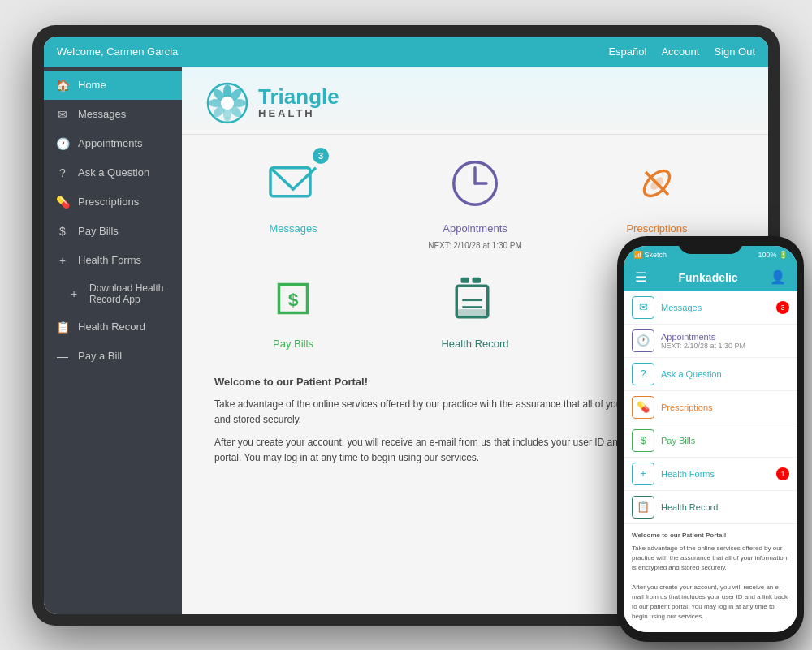 The width and height of the screenshot is (812, 650). Describe the element at coordinates (475, 183) in the screenshot. I see `appointments-svg-icon` at that location.